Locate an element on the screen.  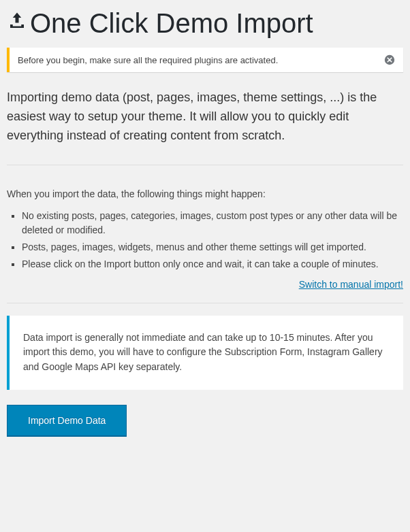
info-box: Data import is generally not immediate a… is located at coordinates (205, 352).